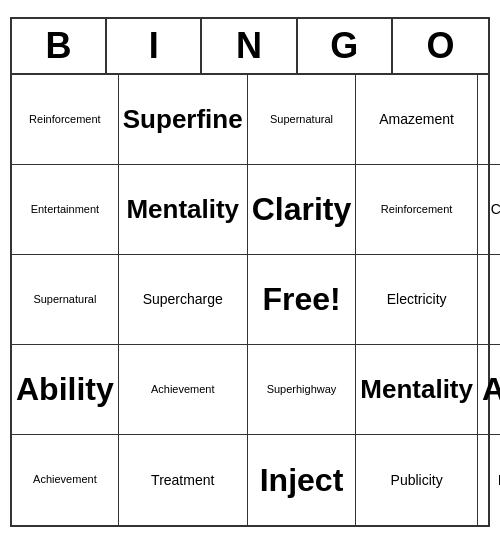 The height and width of the screenshot is (544, 500). What do you see at coordinates (416, 120) in the screenshot?
I see `cell-text: Amazement` at bounding box center [416, 120].